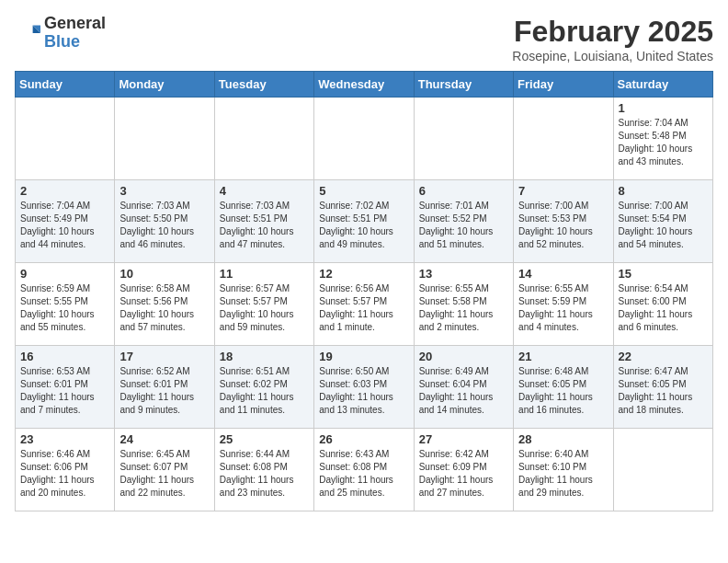 The height and width of the screenshot is (563, 728). Describe the element at coordinates (463, 474) in the screenshot. I see `day-info: Sunrise: 6:42 AM Sunset: 6:09 PM Dayligh…` at that location.